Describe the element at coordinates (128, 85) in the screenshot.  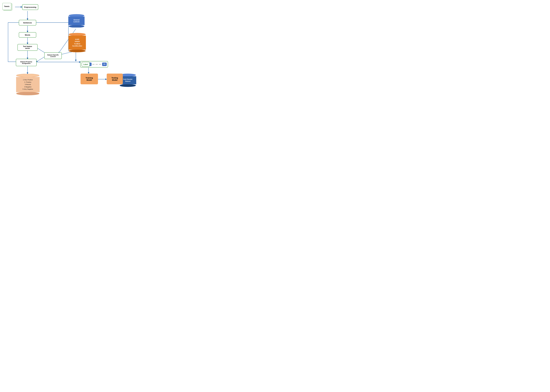
I see `gold-cyl-bottom` at that location.